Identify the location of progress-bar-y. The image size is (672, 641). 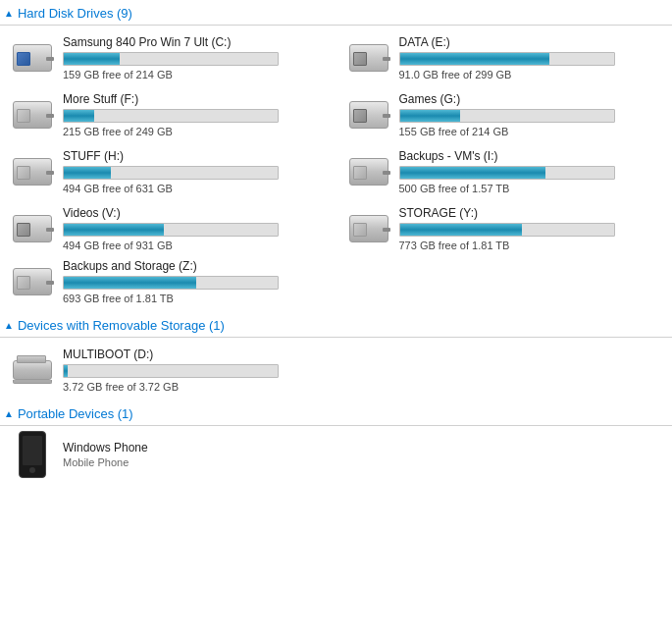
(461, 230).